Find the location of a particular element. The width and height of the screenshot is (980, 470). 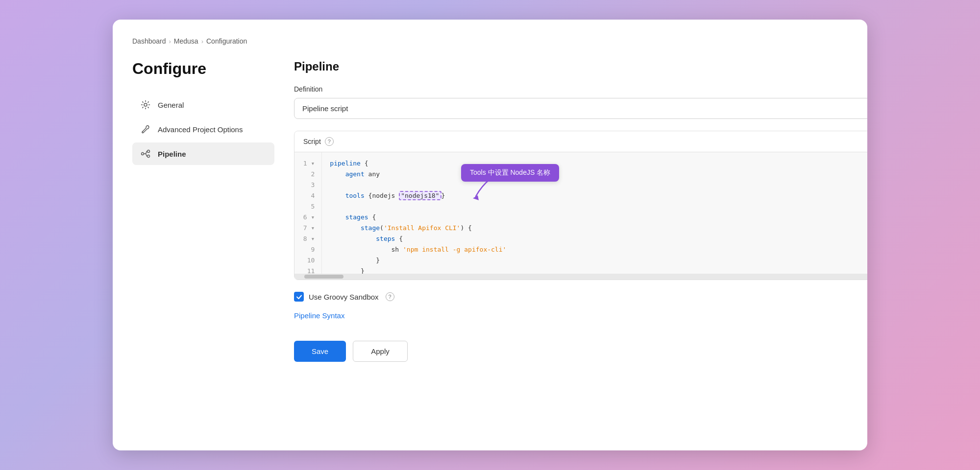

groovy-sandbox-checkbox is located at coordinates (299, 297).